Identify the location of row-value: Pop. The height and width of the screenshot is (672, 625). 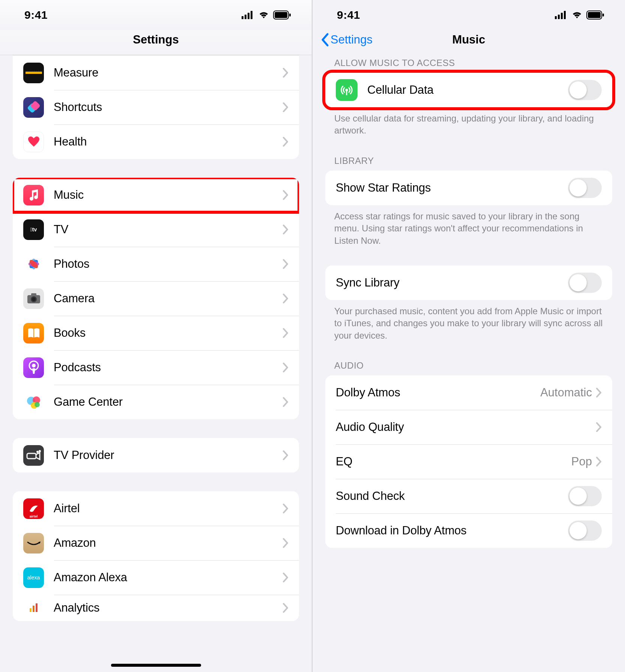
(581, 462).